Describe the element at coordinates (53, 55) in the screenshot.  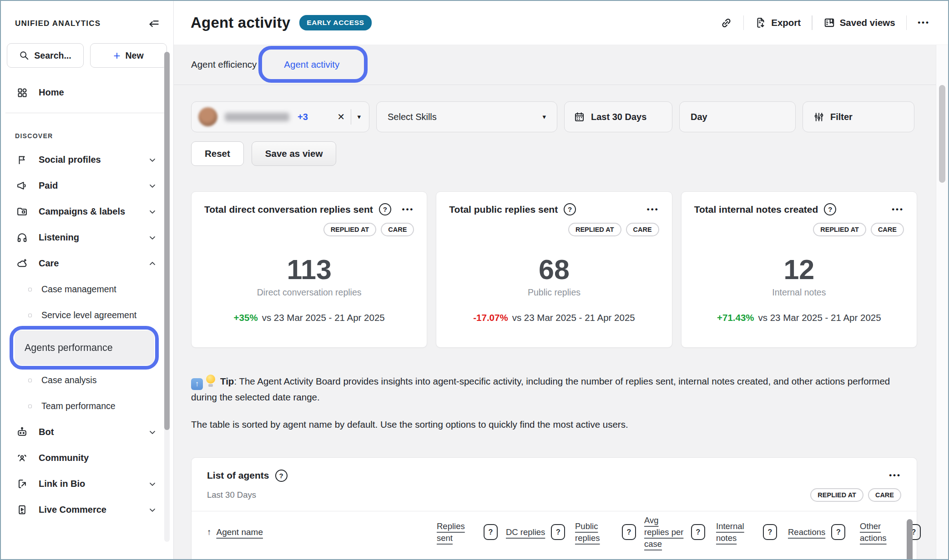
I see `search-label: Search...` at that location.